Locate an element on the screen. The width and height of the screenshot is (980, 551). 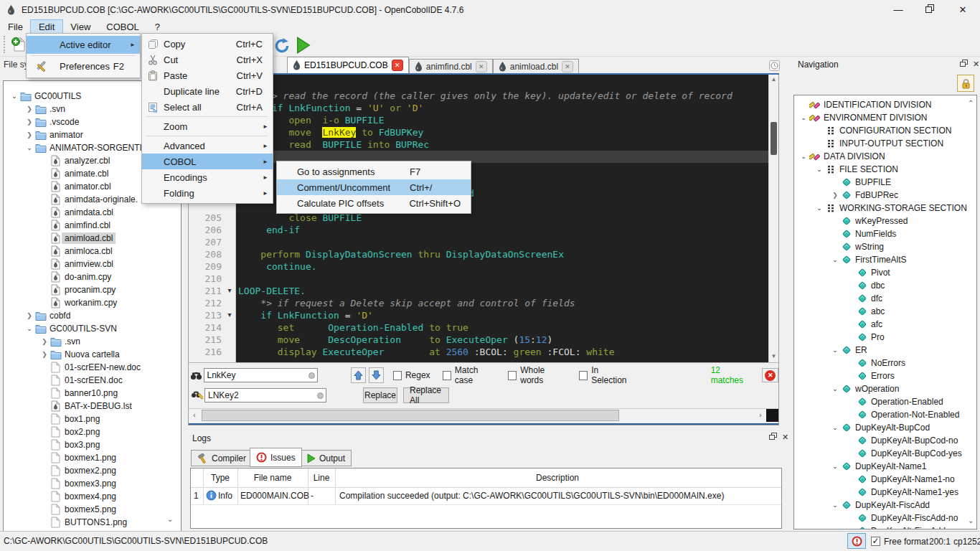
file-tree-item-animloca-cbl: animloca.cbl is located at coordinates (92, 251).